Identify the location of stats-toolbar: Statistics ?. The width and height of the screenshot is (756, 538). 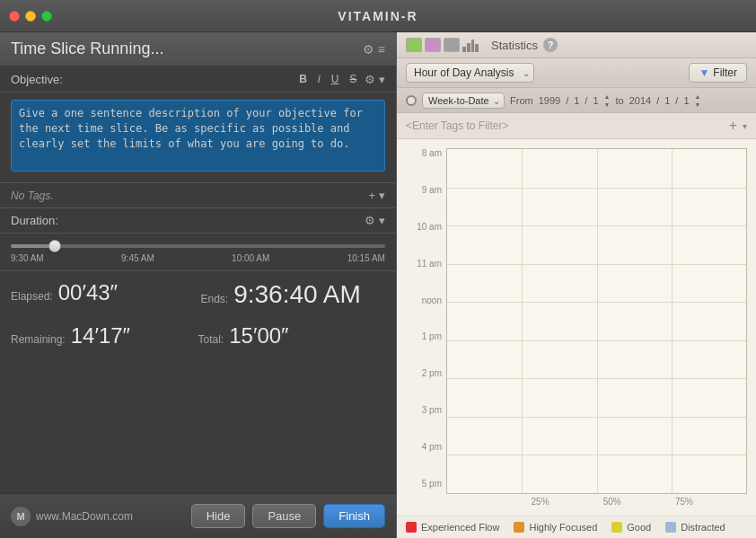
(576, 45).